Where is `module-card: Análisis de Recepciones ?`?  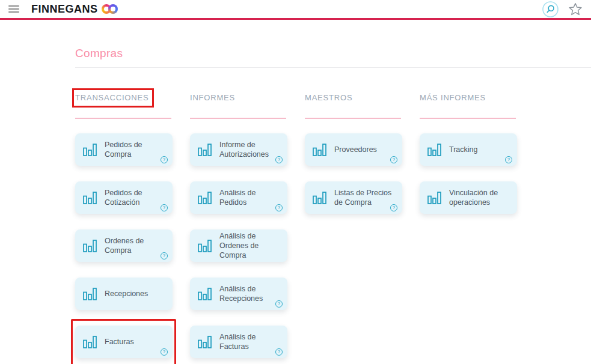
module-card: Análisis de Recepciones ? is located at coordinates (239, 294).